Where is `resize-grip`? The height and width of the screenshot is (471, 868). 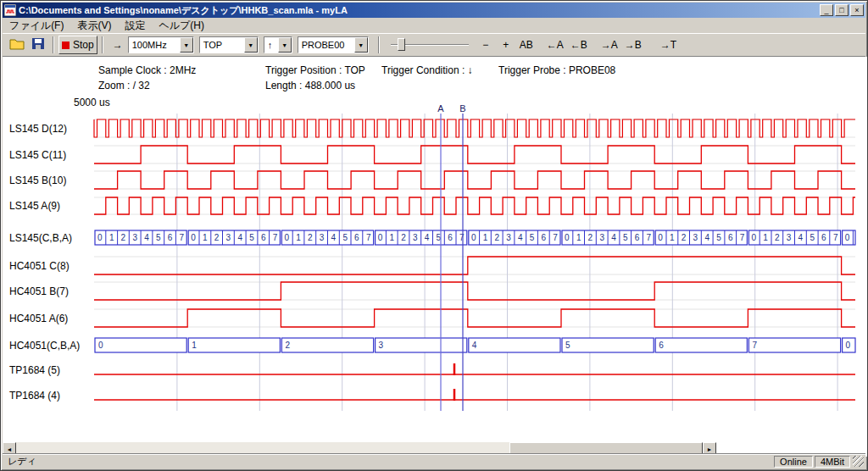 resize-grip is located at coordinates (858, 461).